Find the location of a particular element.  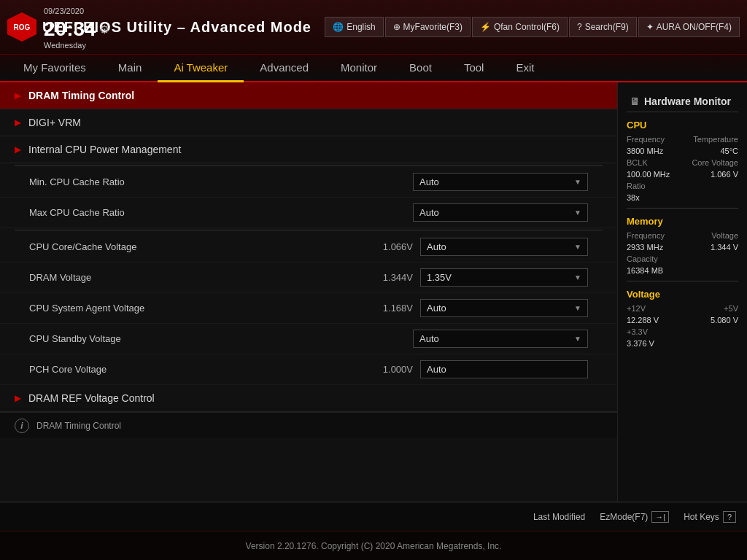

tab-ai-tweaker: Ai Tweaker is located at coordinates (201, 69).